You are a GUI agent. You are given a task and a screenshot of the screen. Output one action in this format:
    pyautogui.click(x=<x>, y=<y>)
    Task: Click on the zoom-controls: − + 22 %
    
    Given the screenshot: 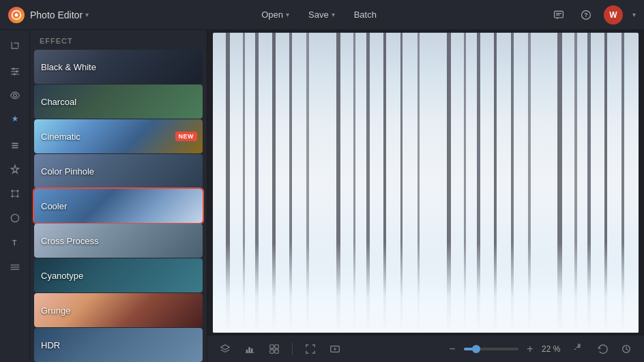 What is the action you would take?
    pyautogui.click(x=540, y=349)
    